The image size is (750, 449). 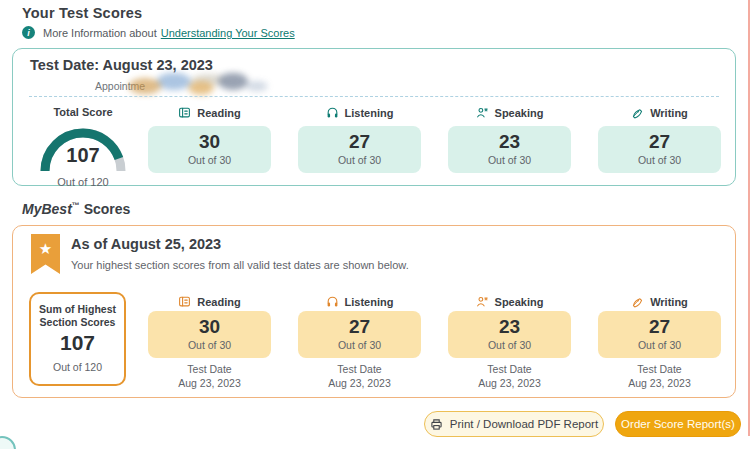 I want to click on bookmark-star-icon: ★, so click(x=46, y=254).